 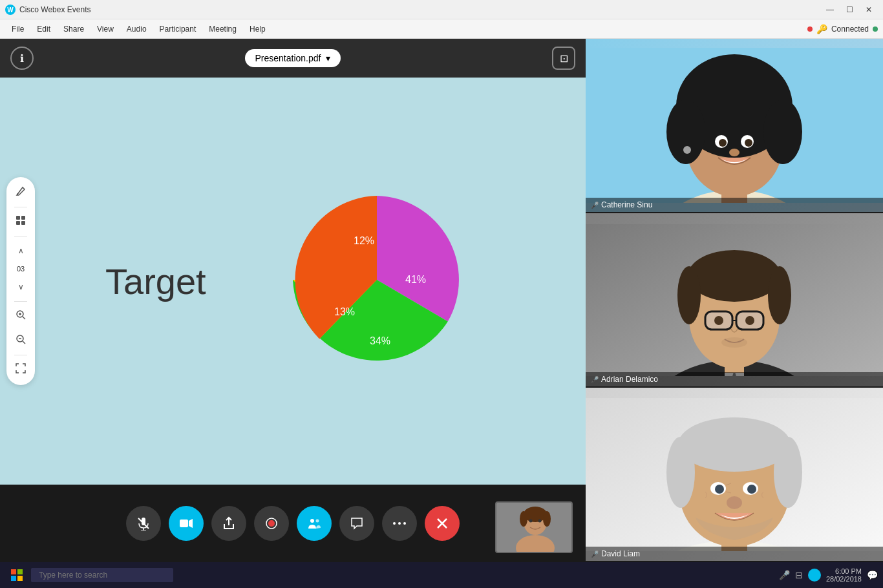 What do you see at coordinates (21, 316) in the screenshot?
I see `zoom-in-button` at bounding box center [21, 316].